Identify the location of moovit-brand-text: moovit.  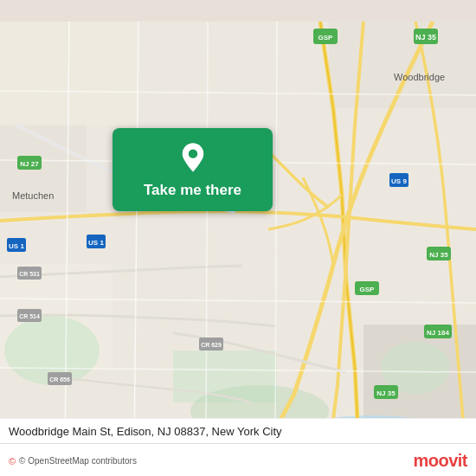
(440, 460).